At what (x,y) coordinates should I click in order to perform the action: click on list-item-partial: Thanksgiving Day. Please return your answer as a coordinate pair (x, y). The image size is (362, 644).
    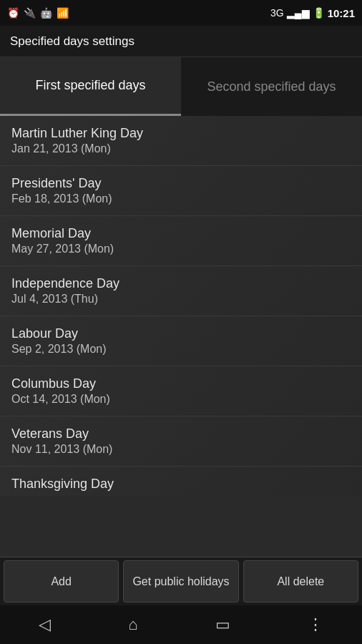
    Looking at the image, I should click on (181, 481).